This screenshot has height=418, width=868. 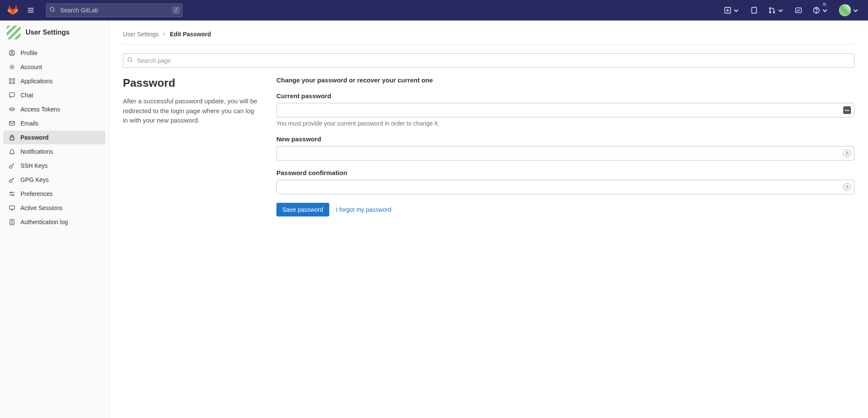 I want to click on sidebar-item-password: Password, so click(x=55, y=137).